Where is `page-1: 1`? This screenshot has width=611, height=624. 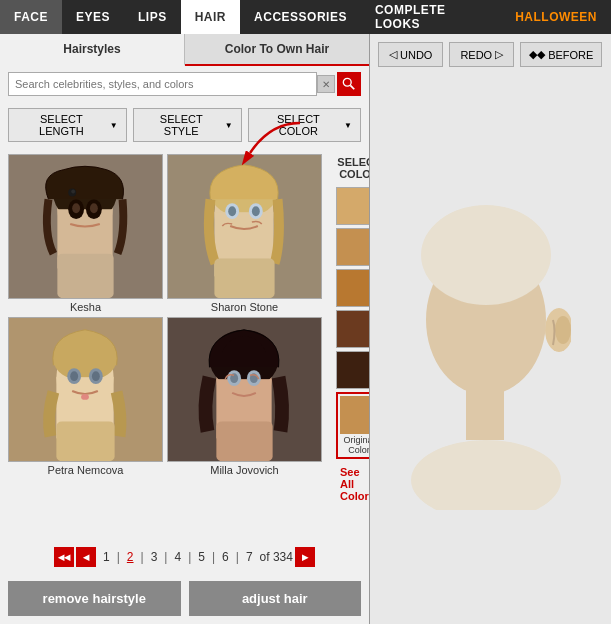
page-1: 1 is located at coordinates (106, 557).